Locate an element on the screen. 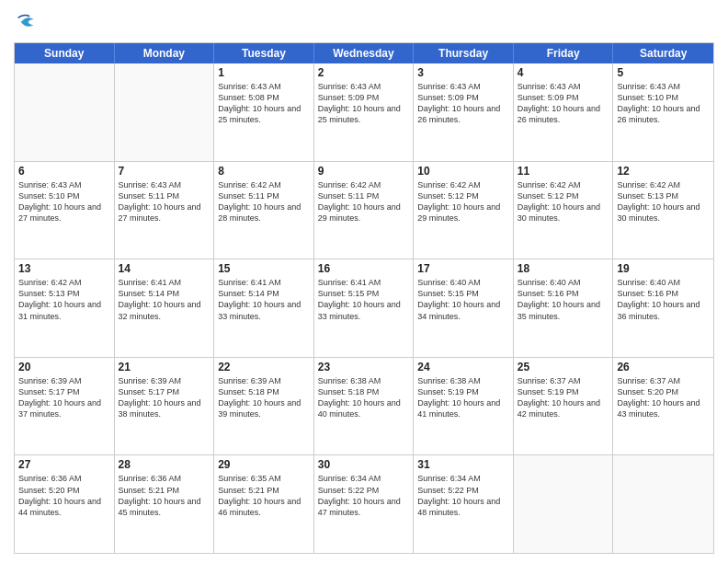 The width and height of the screenshot is (728, 563). calendar-cell-day-16: 16Sunrise: 6:41 AM Sunset: 5:15 PM Dayli… is located at coordinates (364, 308).